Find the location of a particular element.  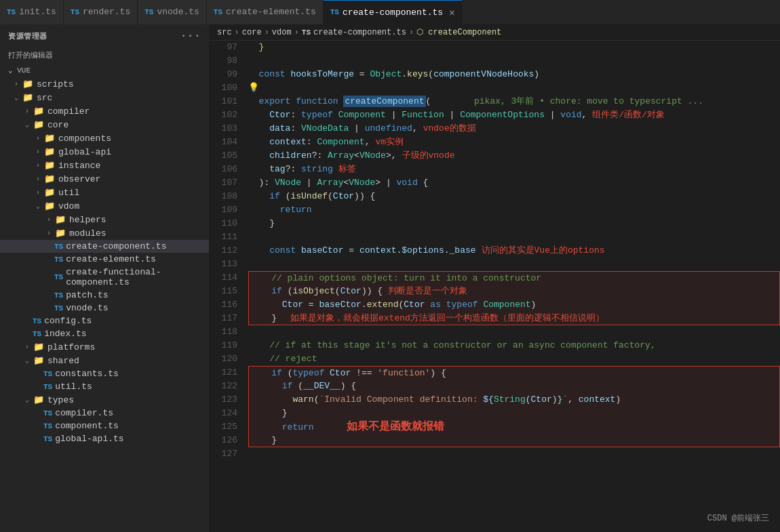

sidebar-item-compiler: › 📁 compiler is located at coordinates (104, 111).